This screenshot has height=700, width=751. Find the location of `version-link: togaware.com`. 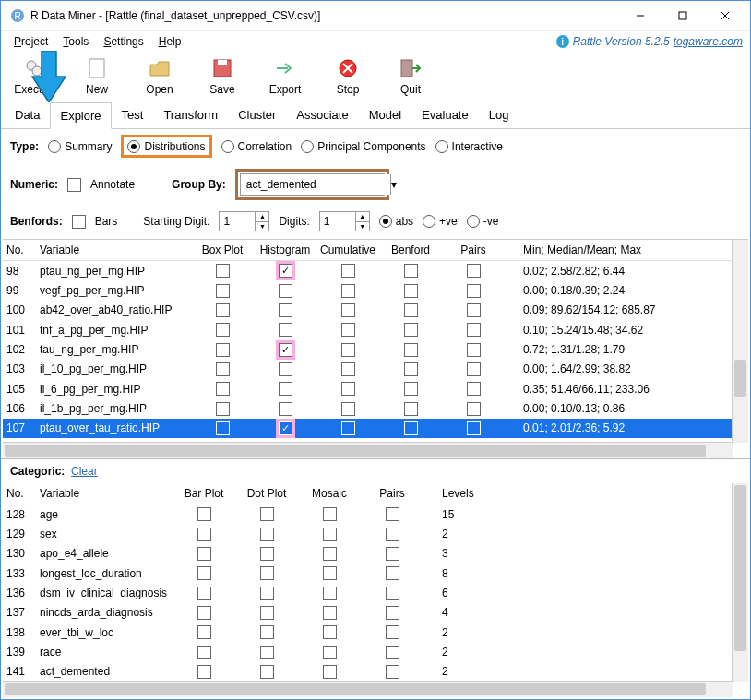

version-link: togaware.com is located at coordinates (709, 42).